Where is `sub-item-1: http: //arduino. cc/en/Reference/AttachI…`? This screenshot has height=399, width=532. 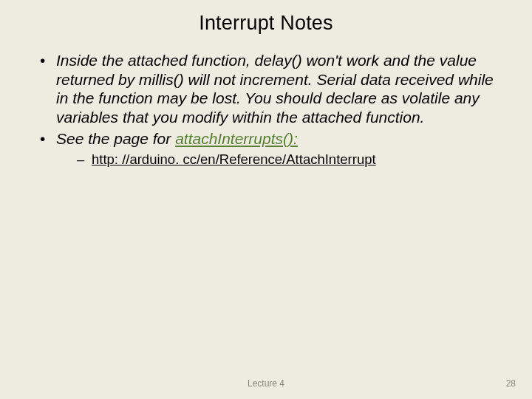 sub-item-1: http: //arduino. cc/en/Reference/AttachI… is located at coordinates (285, 160).